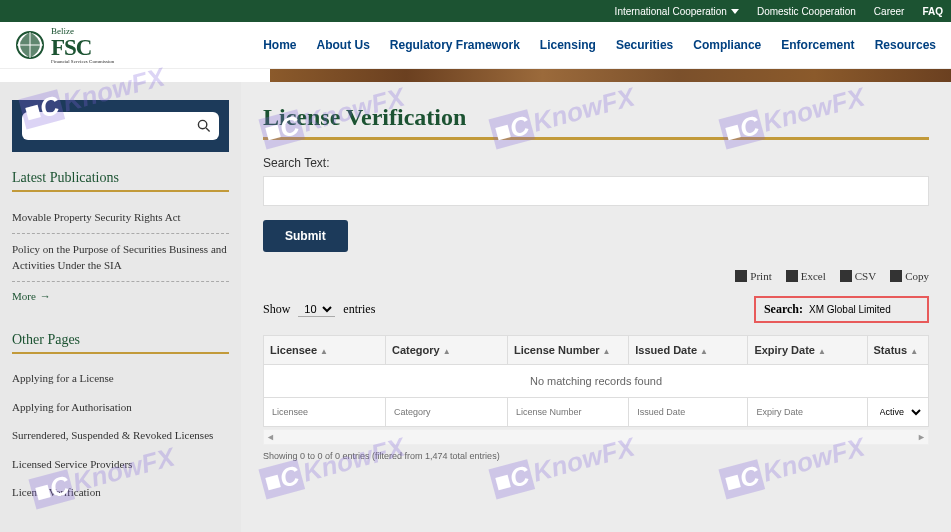 This screenshot has width=951, height=532. I want to click on no-records-message: No matching records found, so click(596, 382).